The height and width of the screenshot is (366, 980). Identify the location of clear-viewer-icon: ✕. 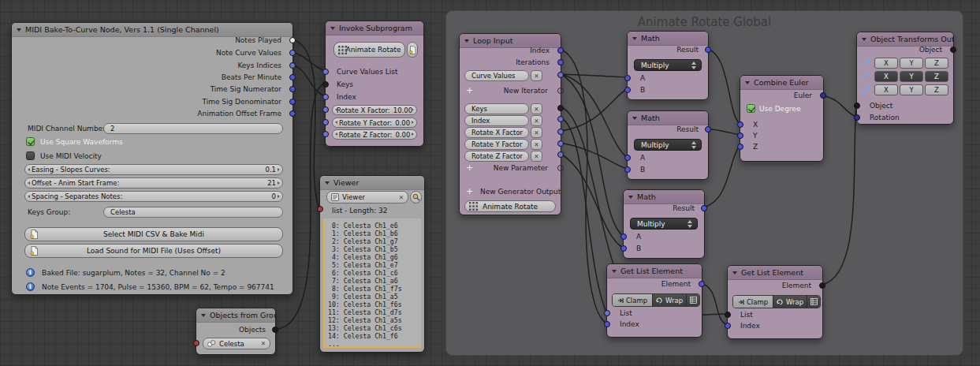
(401, 197).